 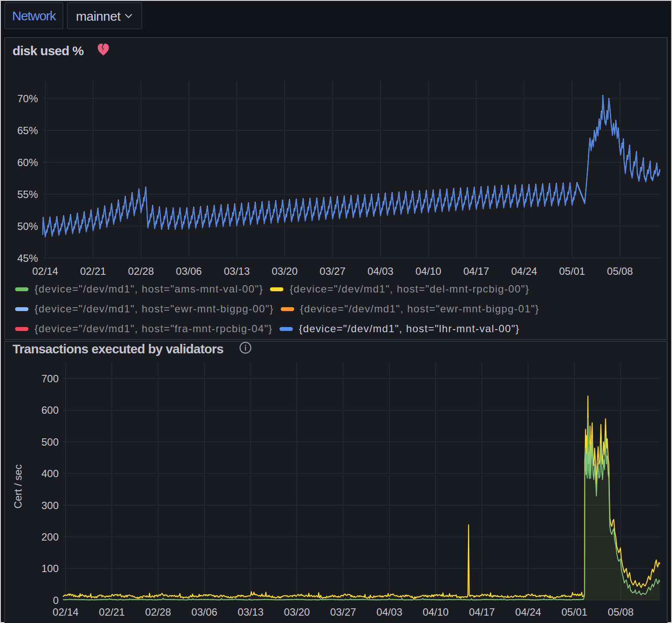 What do you see at coordinates (50, 442) in the screenshot?
I see `svg-text: 500` at bounding box center [50, 442].